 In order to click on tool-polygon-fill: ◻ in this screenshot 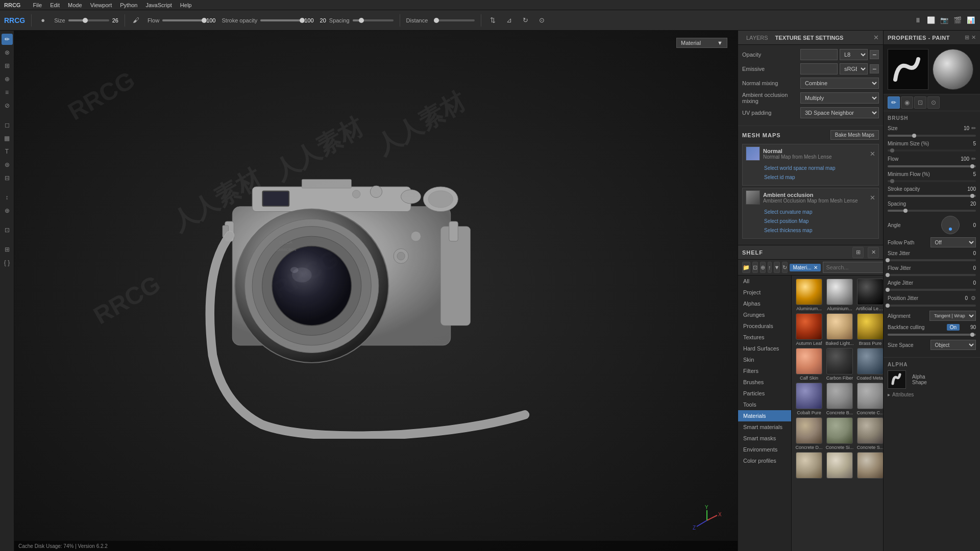, I will do `click(7, 125)`.